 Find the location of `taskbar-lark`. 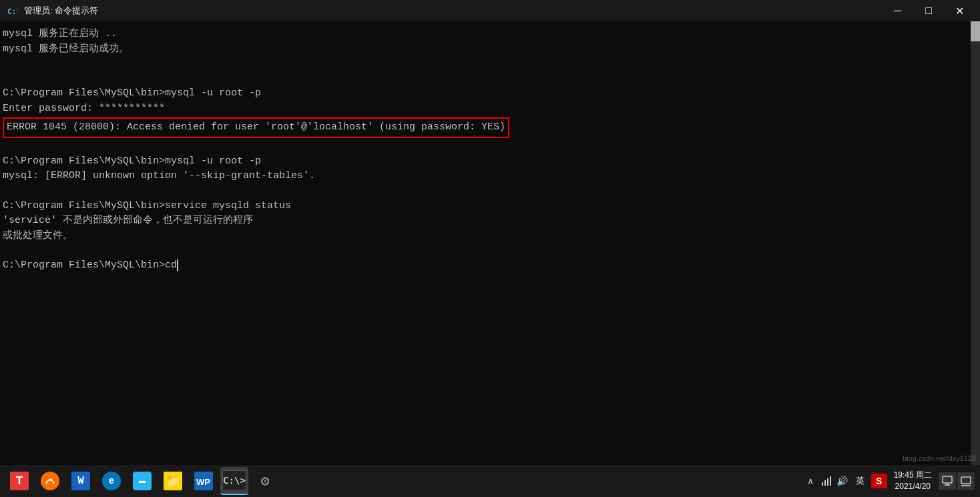

taskbar-lark is located at coordinates (142, 481).